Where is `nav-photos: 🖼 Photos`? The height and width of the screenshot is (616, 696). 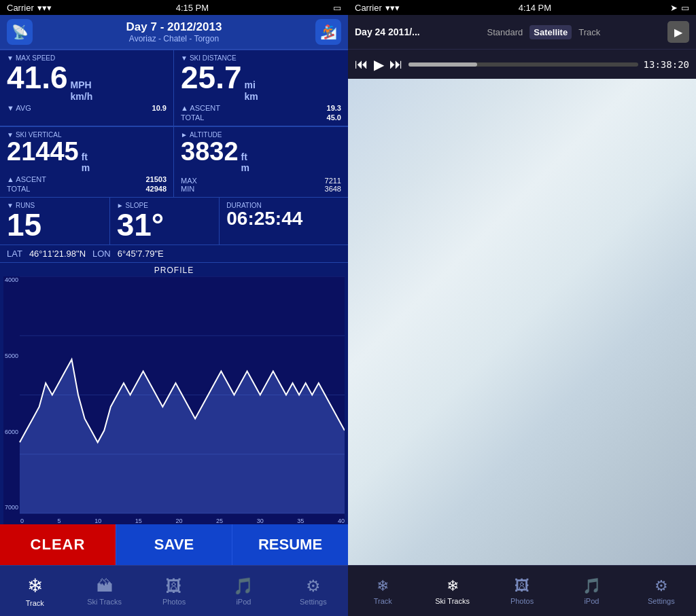 nav-photos: 🖼 Photos is located at coordinates (174, 591).